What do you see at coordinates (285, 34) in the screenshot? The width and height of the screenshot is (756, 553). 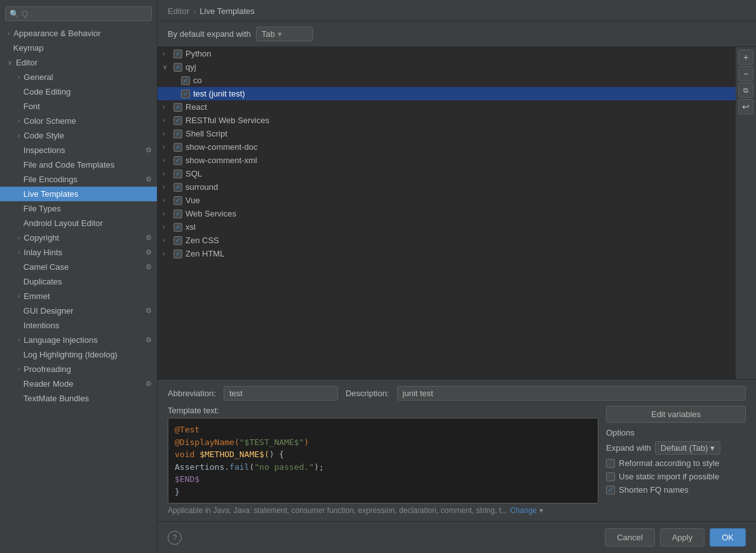 I see `expand-select: Tab ▾` at bounding box center [285, 34].